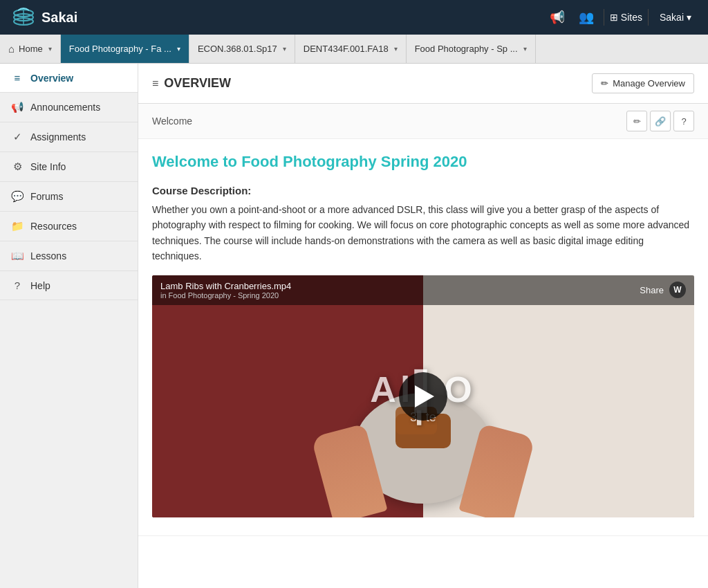 This screenshot has height=588, width=708. What do you see at coordinates (198, 83) in the screenshot?
I see `overview-title-text: OVERVIEW` at bounding box center [198, 83].